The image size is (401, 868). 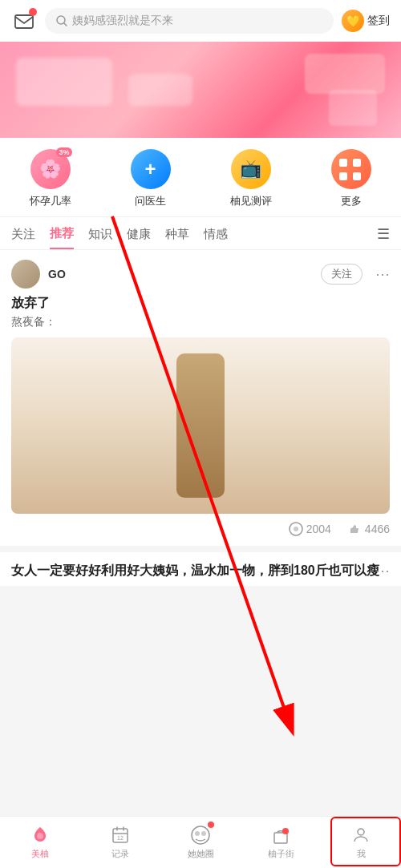 What do you see at coordinates (33, 12) in the screenshot?
I see `mail-badge` at bounding box center [33, 12].